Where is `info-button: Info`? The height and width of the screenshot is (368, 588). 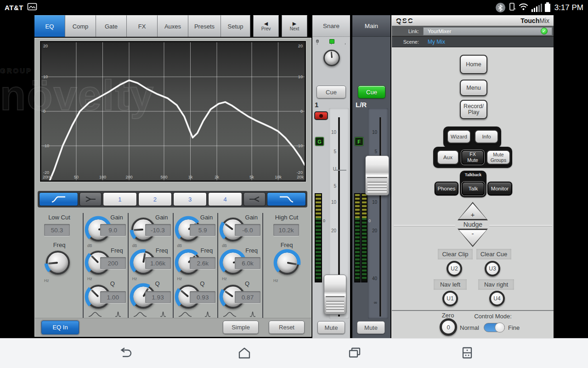 info-button: Info is located at coordinates (486, 137).